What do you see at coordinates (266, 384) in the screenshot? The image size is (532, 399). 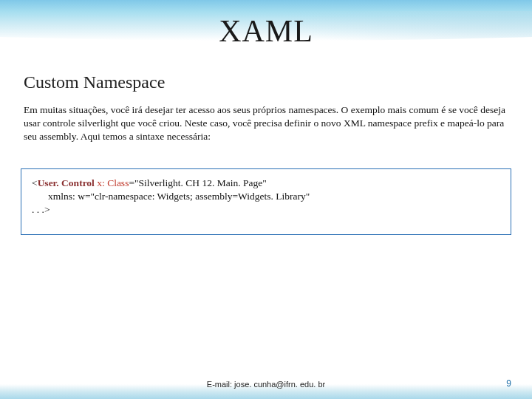 I see `footer-email: E-mail: jose. cunha@ifrn. edu. br` at bounding box center [266, 384].